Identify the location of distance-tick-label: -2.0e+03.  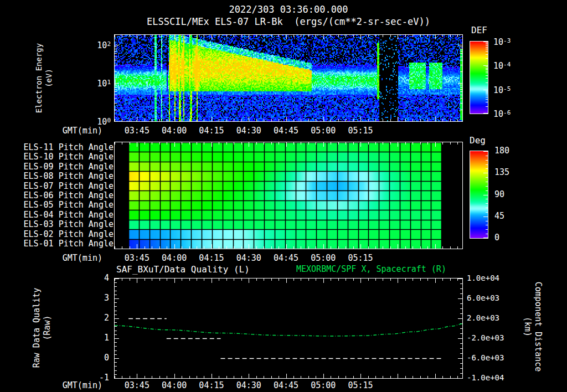
(485, 338).